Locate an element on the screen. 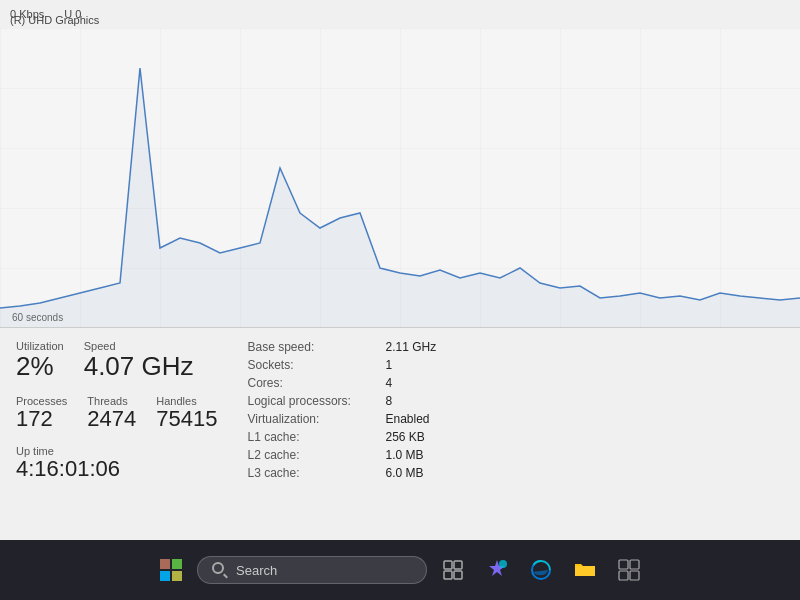 This screenshot has width=800, height=600. threads-label: Threads is located at coordinates (112, 401).